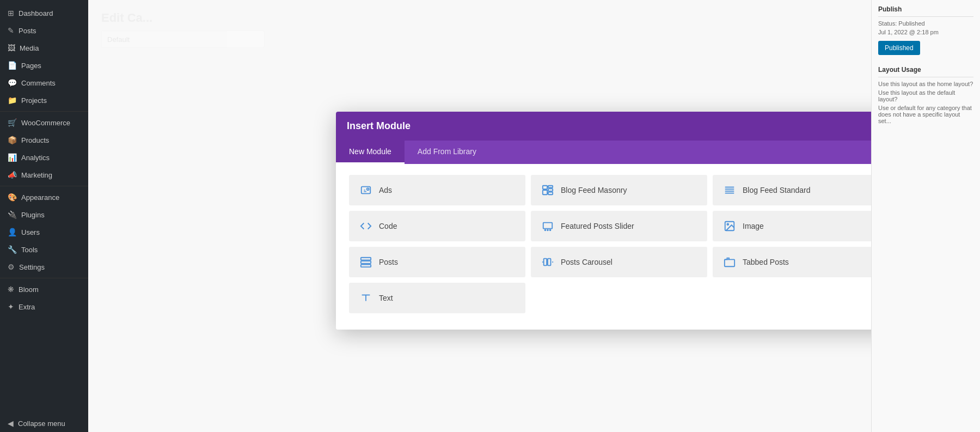 The width and height of the screenshot is (980, 432). I want to click on modal-tabs: New Module Add From Library, so click(619, 153).